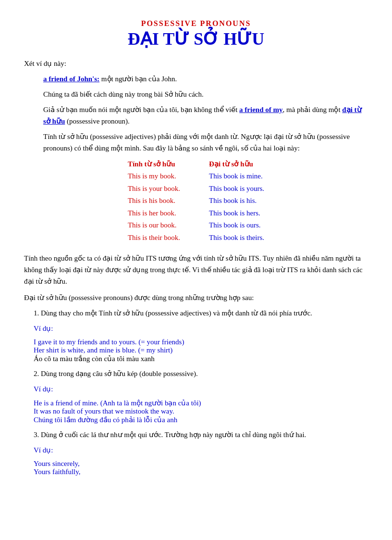  Describe the element at coordinates (201, 412) in the screenshot. I see `case2-example-2: It was no fault of yours that we mistook…` at that location.